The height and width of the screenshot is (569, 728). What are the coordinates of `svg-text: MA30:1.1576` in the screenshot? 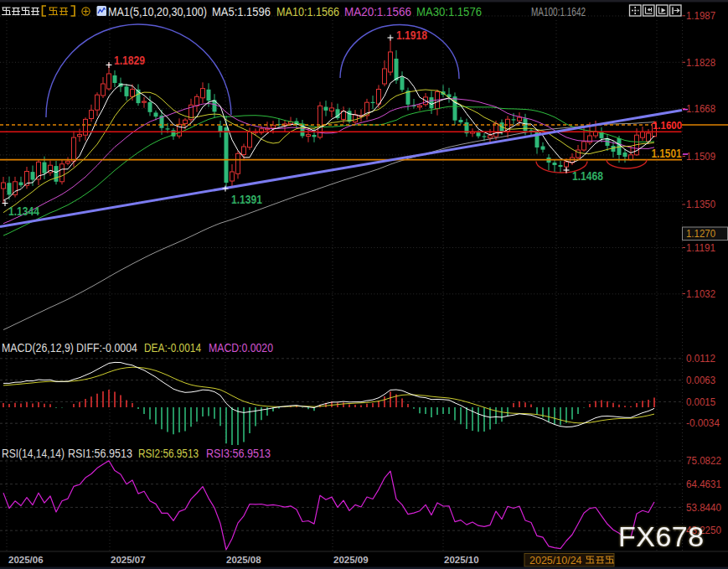 It's located at (449, 12).